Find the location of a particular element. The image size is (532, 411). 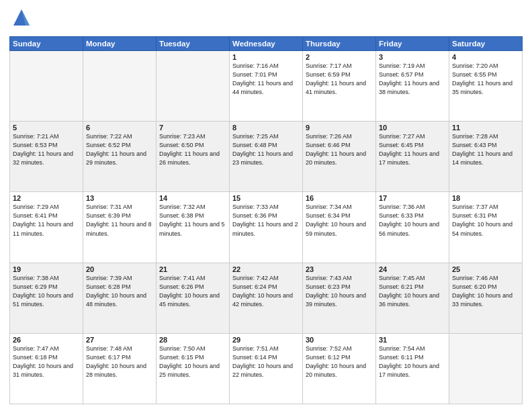

day-info: Sunrise: 7:28 AMSunset: 6:43 PMDaylight:… is located at coordinates (486, 150).